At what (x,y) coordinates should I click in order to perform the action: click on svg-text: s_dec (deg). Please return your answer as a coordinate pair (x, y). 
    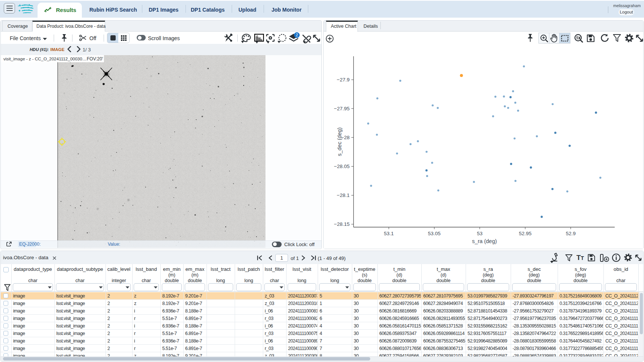
    Looking at the image, I should click on (339, 142).